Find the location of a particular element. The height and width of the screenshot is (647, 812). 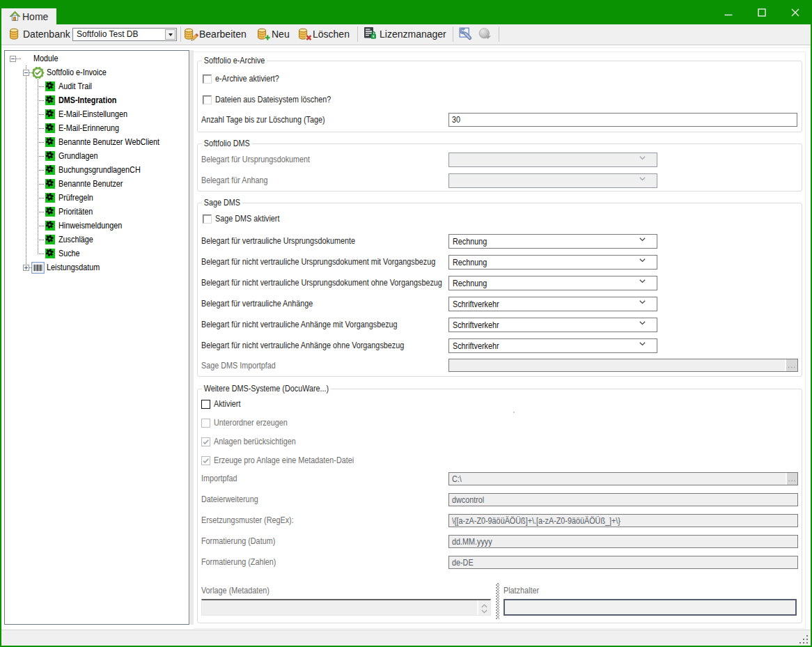

tree-item-audit-trail: Audit Trail is located at coordinates (75, 86).